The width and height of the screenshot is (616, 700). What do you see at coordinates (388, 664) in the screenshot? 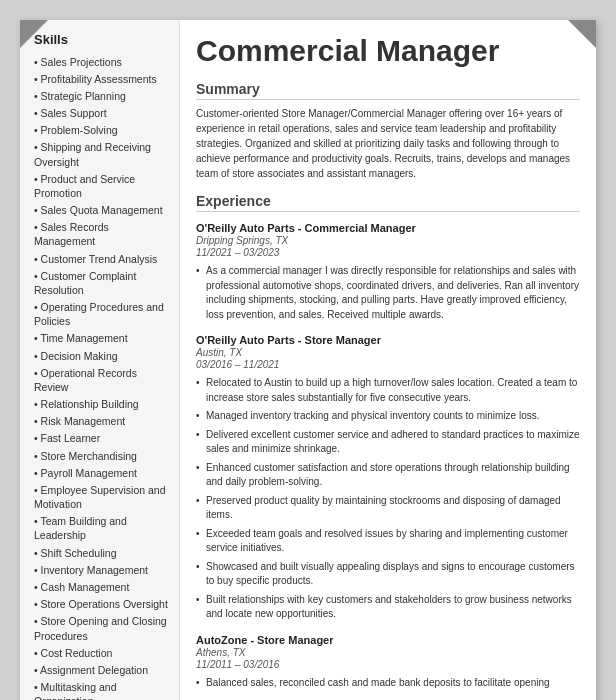
I see `job-dates: 11/2011 – 03/2016` at bounding box center [388, 664].